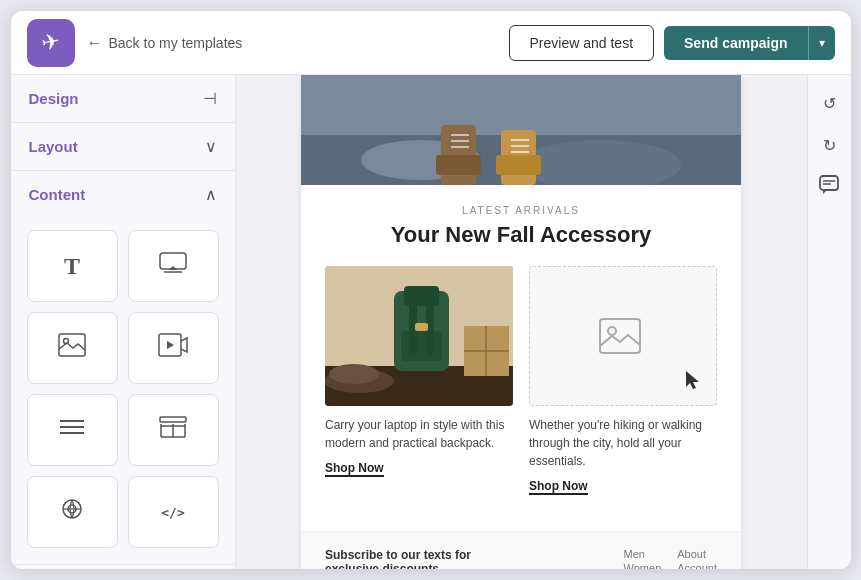 The width and height of the screenshot is (861, 580). I want to click on product-right-placeholder, so click(623, 336).